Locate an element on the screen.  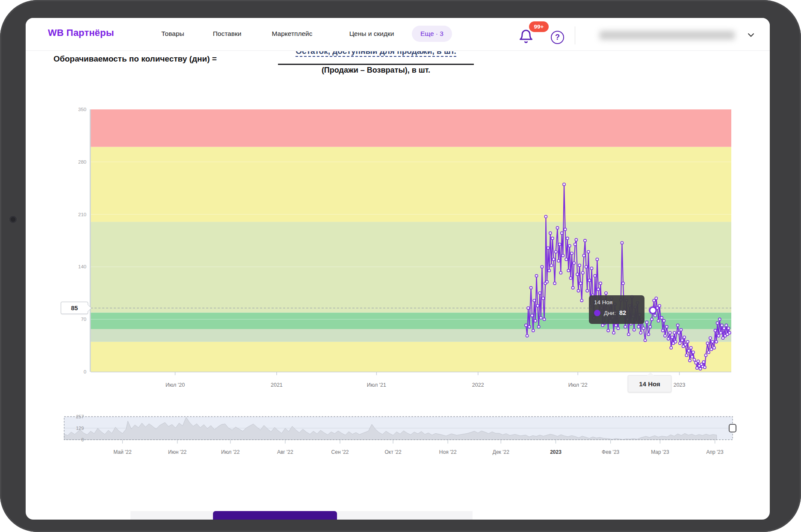
scrollbar-thumb is located at coordinates (275, 515).